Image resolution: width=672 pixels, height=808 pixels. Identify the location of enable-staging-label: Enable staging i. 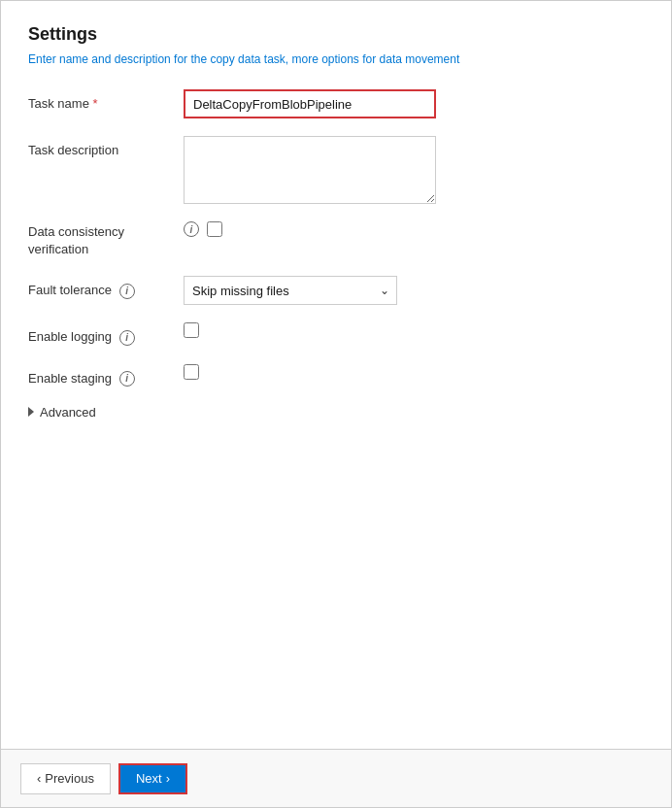
(106, 376).